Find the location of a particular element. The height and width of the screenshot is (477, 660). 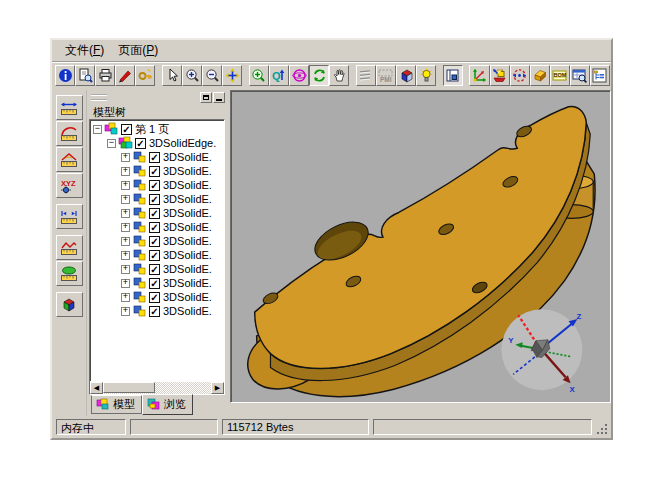

refresh-view-button is located at coordinates (319, 76).